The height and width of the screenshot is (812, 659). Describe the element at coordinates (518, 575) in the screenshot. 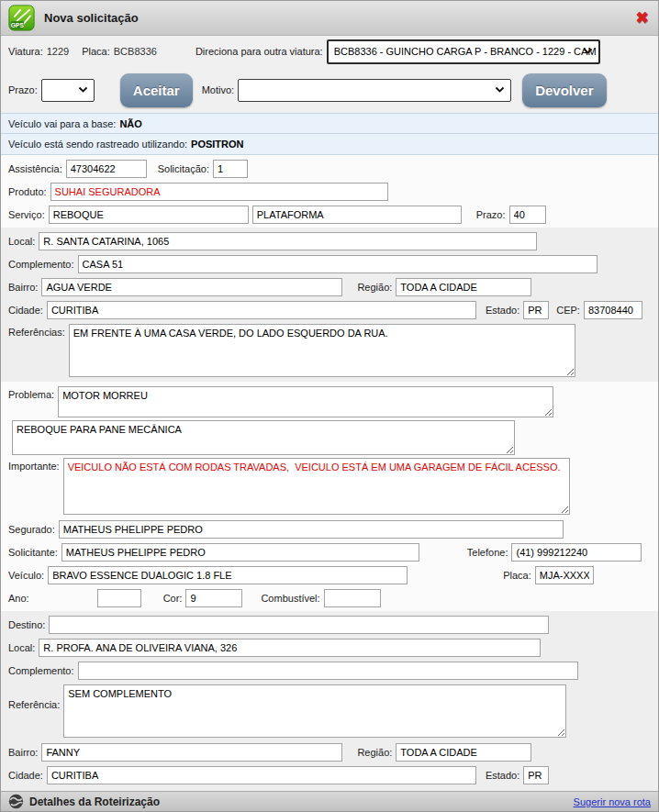

I see `placa-field-label: Placa:` at that location.